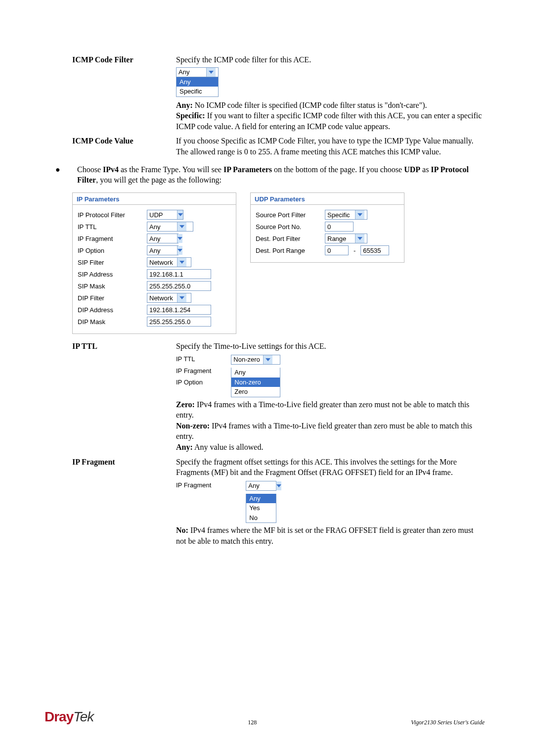 This screenshot has height=756, width=534. I want to click on option-zero: Zero, so click(256, 392).